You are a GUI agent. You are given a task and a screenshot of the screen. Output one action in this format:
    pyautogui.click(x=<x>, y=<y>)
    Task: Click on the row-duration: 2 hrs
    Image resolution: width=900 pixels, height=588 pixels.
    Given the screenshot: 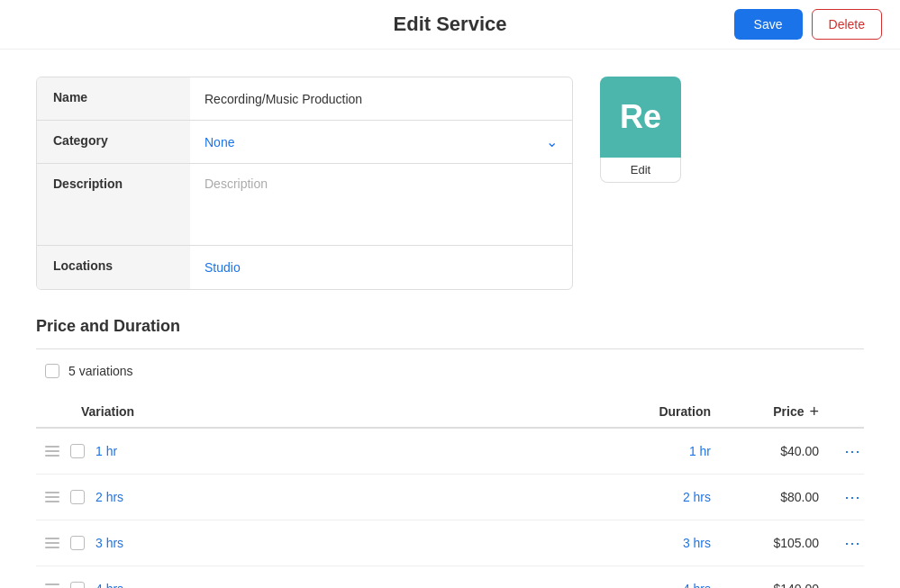 What is the action you would take?
    pyautogui.click(x=657, y=497)
    